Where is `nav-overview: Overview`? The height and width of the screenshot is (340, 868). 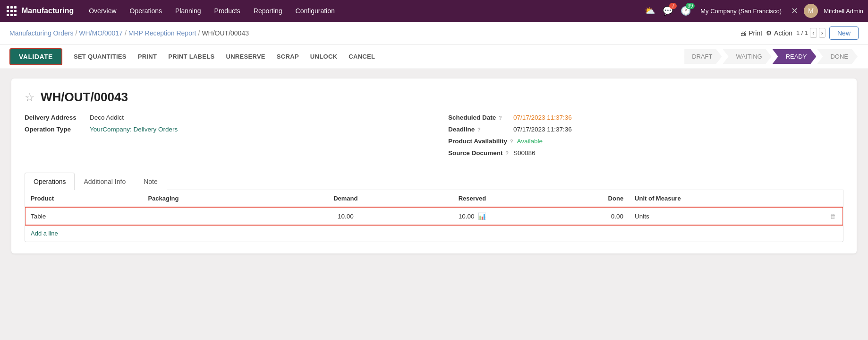
nav-overview: Overview is located at coordinates (102, 11).